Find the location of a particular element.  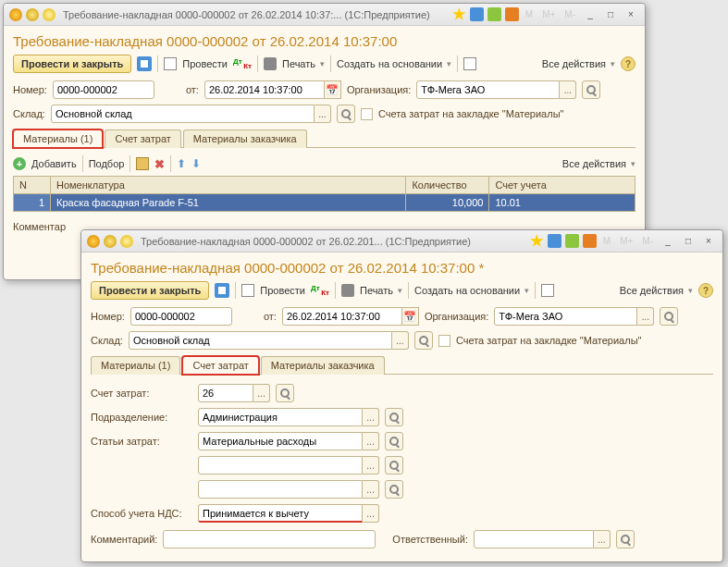

materials-table: N Номенклатура Количество Счет учета 1 К… is located at coordinates (324, 194).